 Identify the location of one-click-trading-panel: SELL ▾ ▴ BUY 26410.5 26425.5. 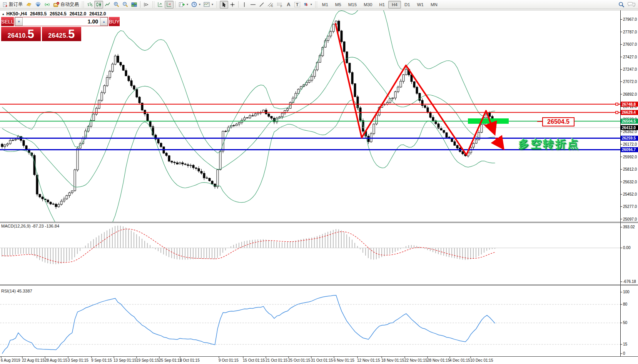
(41, 29).